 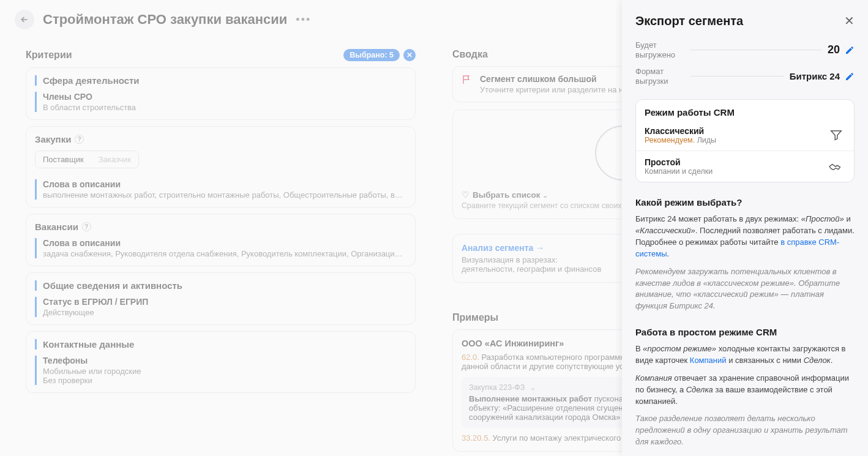 What do you see at coordinates (745, 76) in the screenshot?
I see `export-format-row: Формат выгрузки Битрикс 24` at bounding box center [745, 76].